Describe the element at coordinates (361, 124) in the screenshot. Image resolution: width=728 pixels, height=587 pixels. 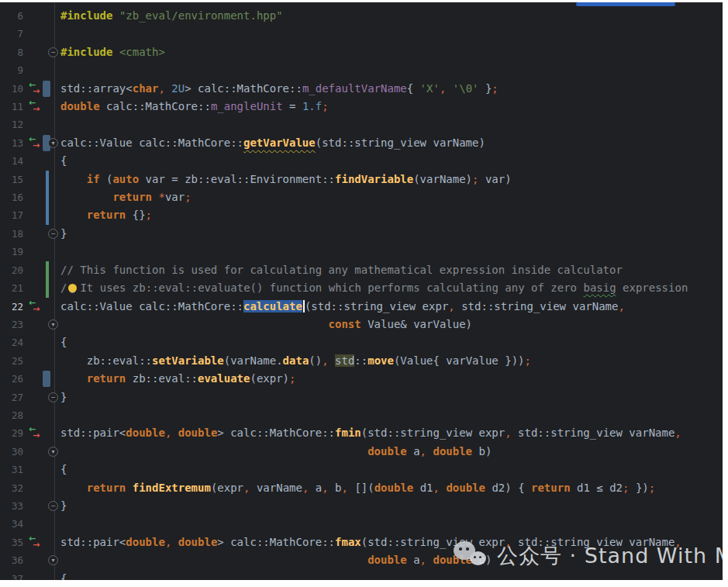
I see `code-line: 12` at that location.